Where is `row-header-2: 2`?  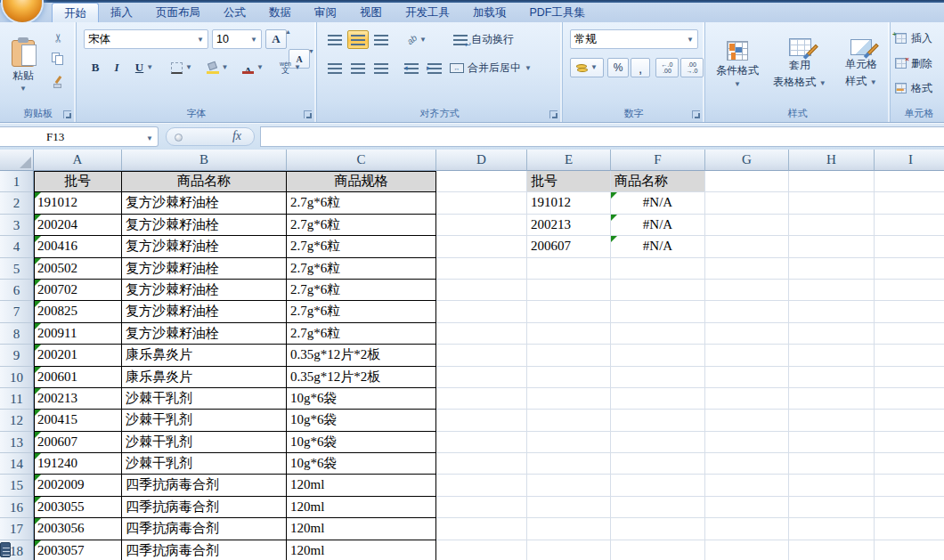
row-header-2: 2 is located at coordinates (17, 203).